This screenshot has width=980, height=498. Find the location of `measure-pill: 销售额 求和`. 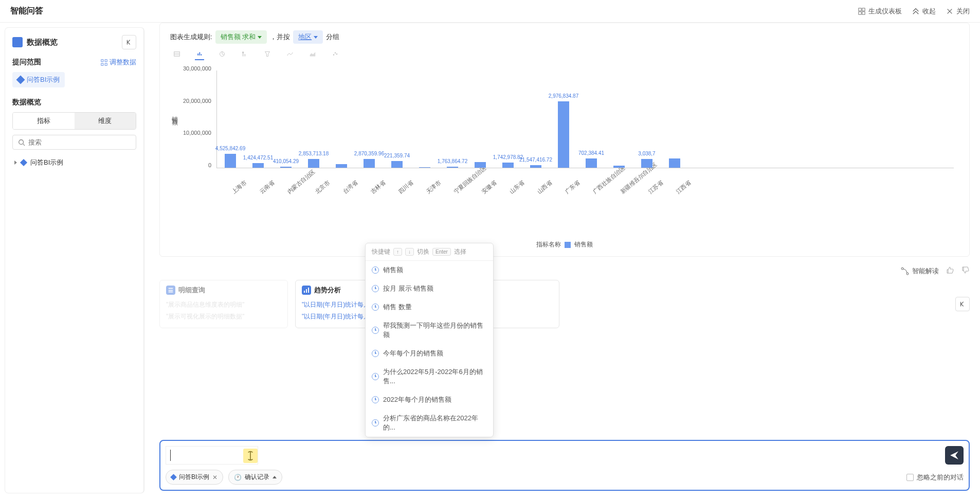

measure-pill: 销售额 求和 is located at coordinates (242, 37).